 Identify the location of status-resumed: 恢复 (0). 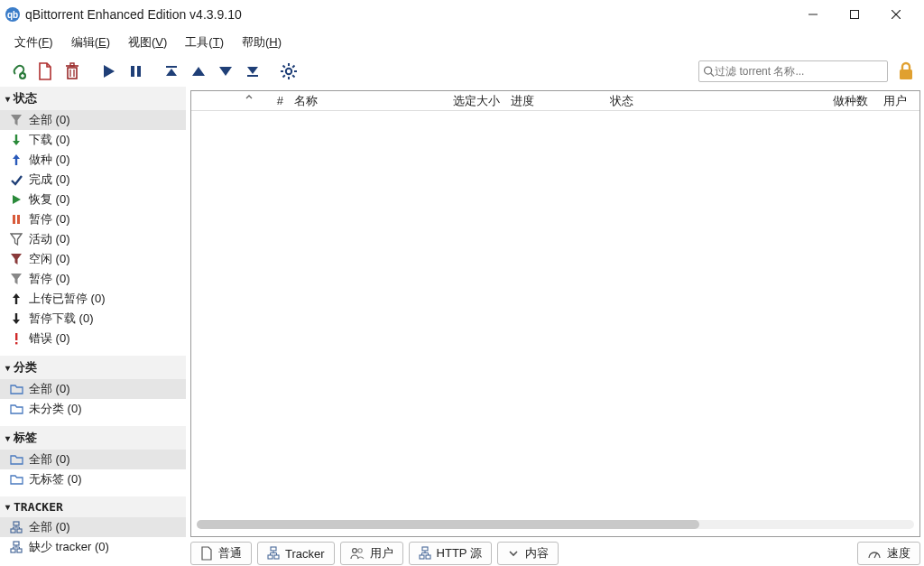
(93, 199).